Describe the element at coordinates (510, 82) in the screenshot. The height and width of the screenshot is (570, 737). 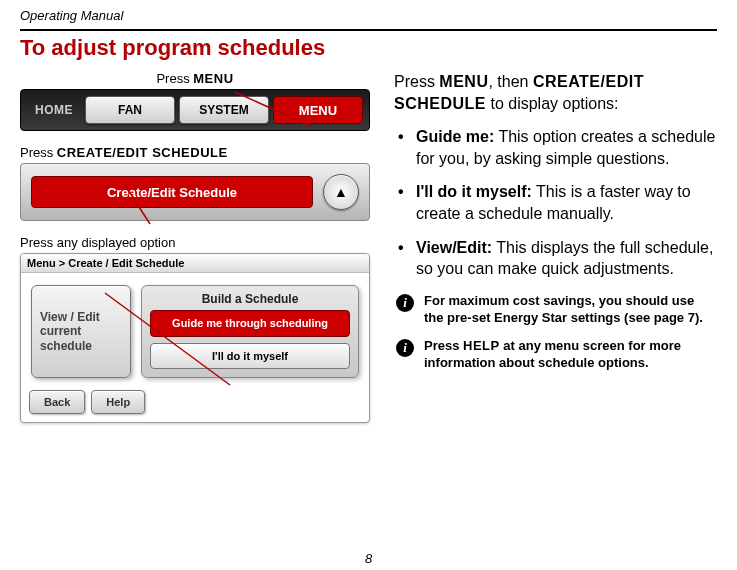
I see `intro-seg2: , then` at that location.